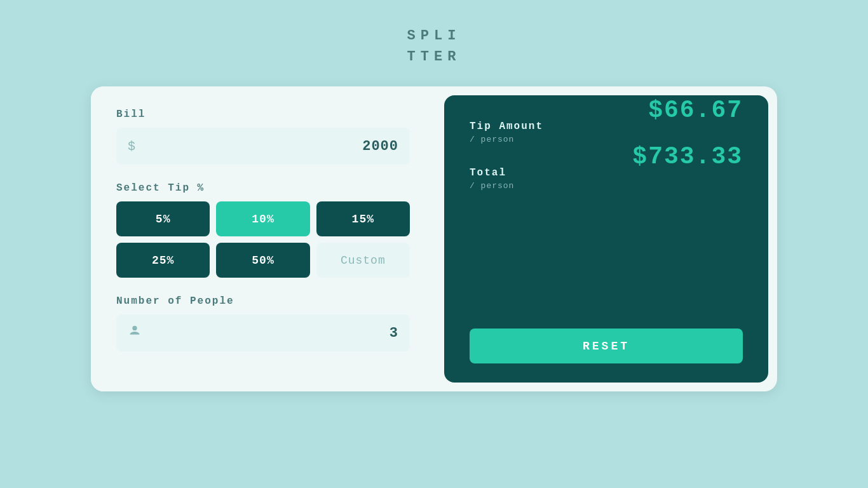  Describe the element at coordinates (263, 146) in the screenshot. I see `bill-input-wrapper: $` at that location.